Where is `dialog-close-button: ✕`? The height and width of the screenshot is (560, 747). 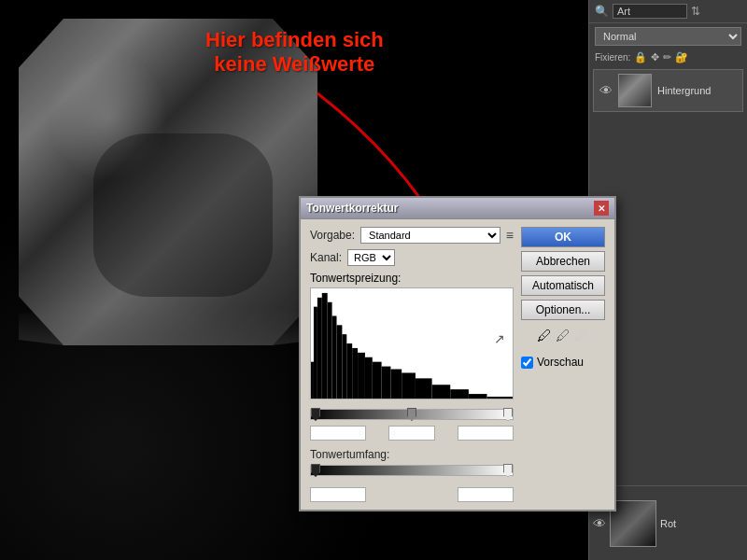
dialog-close-button: ✕ is located at coordinates (601, 208).